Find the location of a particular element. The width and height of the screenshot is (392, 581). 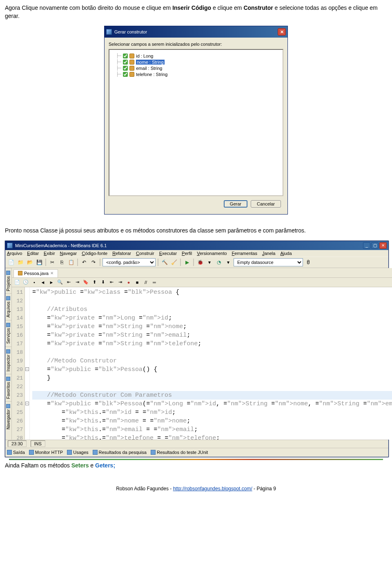

save-all-icon: 💾 is located at coordinates (39, 262).